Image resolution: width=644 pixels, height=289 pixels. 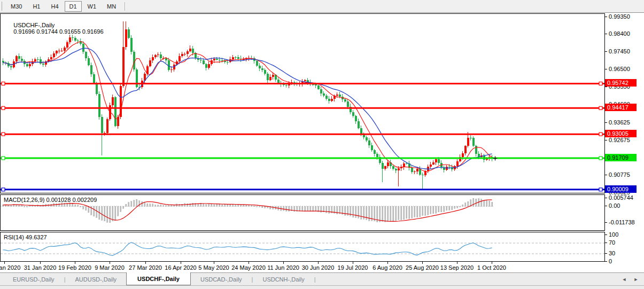 I want to click on price-axis: 0.993500.984000.974500.965000.955500.946…, so click(x=624, y=143).